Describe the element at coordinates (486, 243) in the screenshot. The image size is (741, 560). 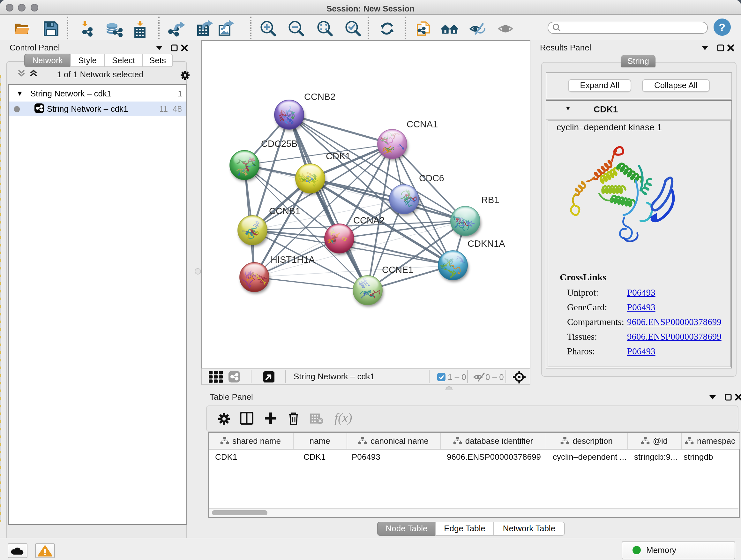
I see `svg-text: CDKN1A` at that location.